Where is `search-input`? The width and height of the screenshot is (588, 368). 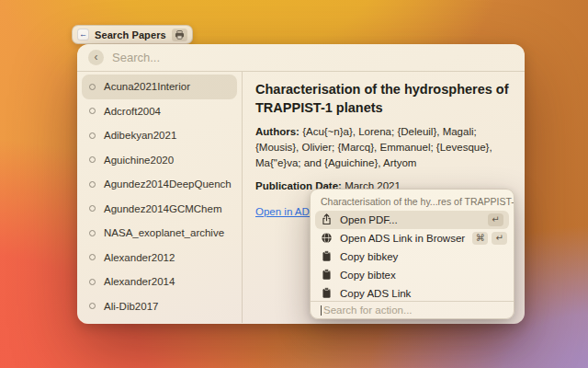 search-input is located at coordinates (312, 57).